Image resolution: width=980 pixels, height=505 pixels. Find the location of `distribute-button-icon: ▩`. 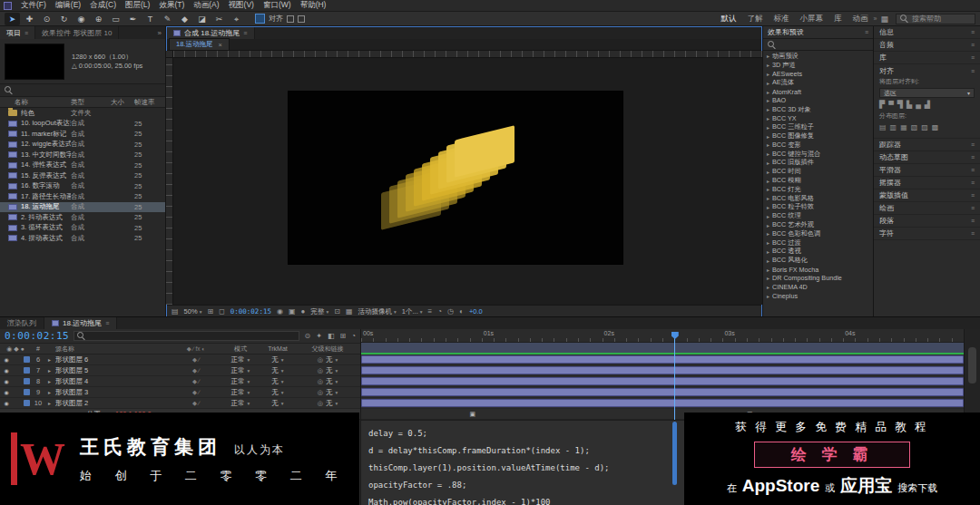

distribute-button-icon: ▩ is located at coordinates (936, 127).